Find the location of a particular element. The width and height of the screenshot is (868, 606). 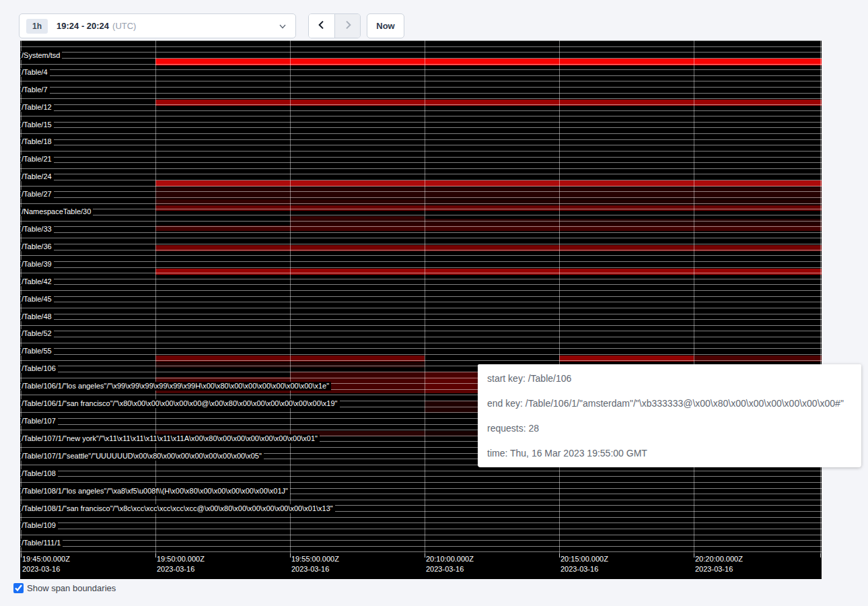

time-axis-label: 19:45:00.000Z2023-03-16 is located at coordinates (46, 564).